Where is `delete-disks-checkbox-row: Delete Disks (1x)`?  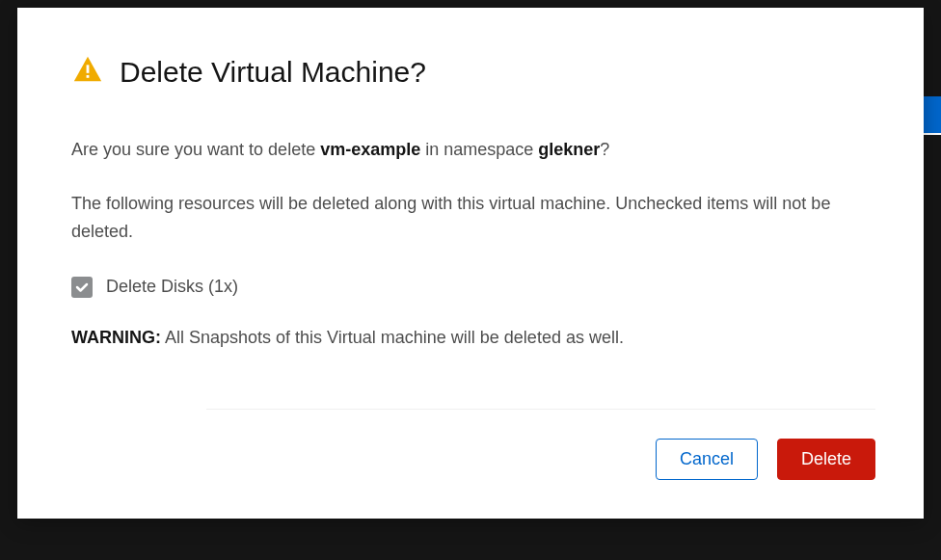 delete-disks-checkbox-row: Delete Disks (1x) is located at coordinates (470, 287).